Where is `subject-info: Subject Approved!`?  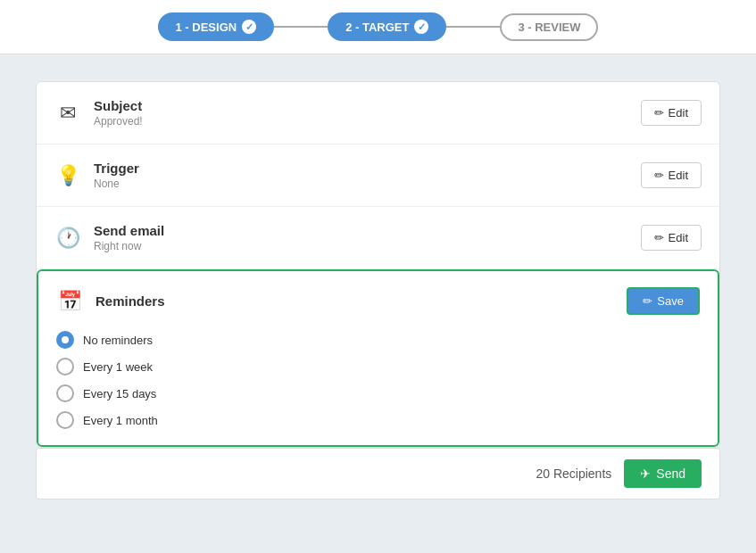 subject-info: Subject Approved! is located at coordinates (118, 112).